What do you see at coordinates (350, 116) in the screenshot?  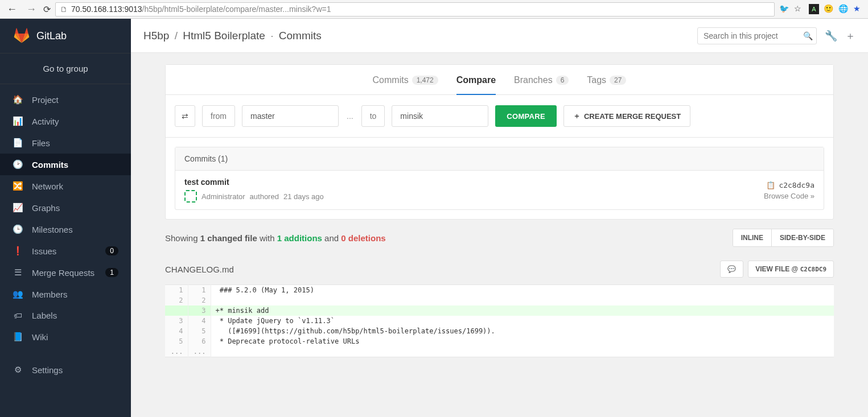 I see `dots: ...` at bounding box center [350, 116].